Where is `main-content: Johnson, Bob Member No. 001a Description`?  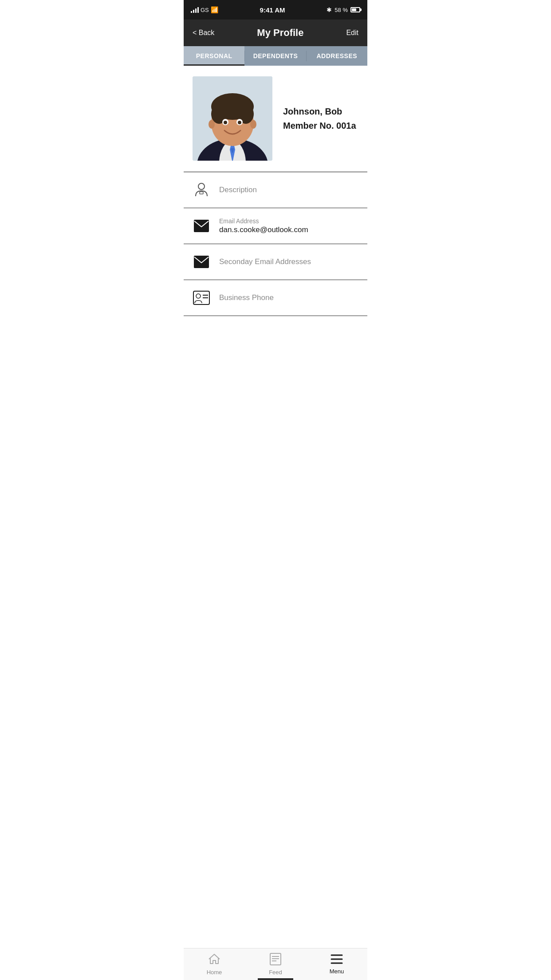
main-content: Johnson, Bob Member No. 001a Description is located at coordinates (276, 207).